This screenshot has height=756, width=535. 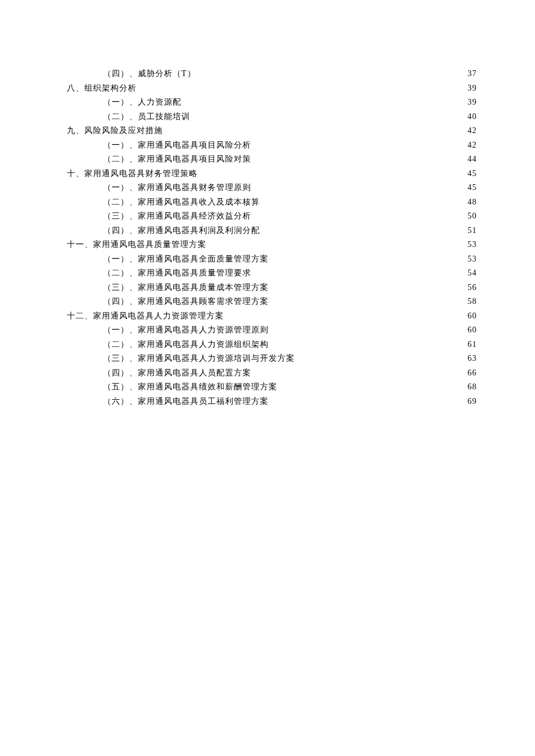 I want to click on toc-entry: （一）、家用通风电器具财务管理原则45, so click(x=290, y=188).